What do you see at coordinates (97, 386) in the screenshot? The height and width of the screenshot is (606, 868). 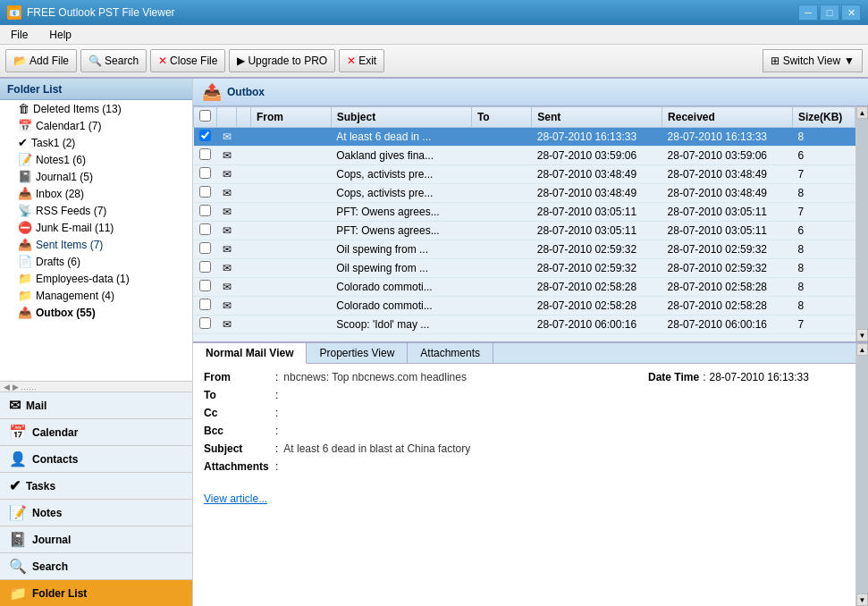 I see `folder-scroll-bar: ◀ ▶ ……` at bounding box center [97, 386].